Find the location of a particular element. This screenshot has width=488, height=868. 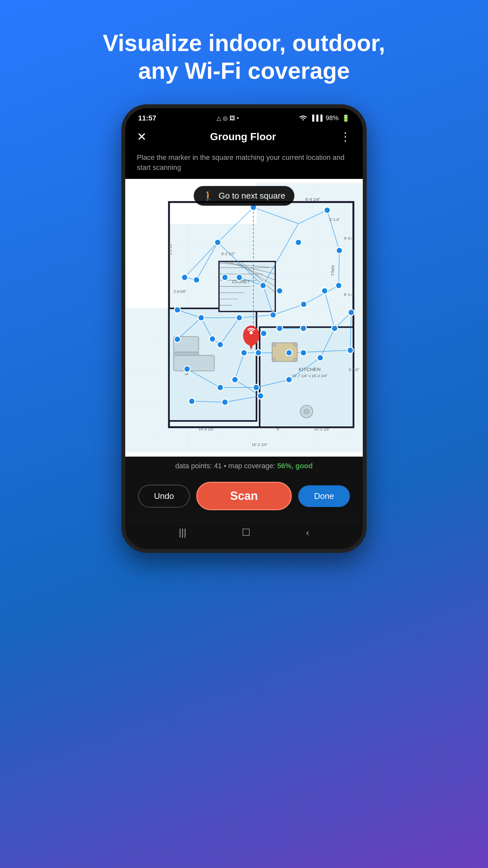

map-coverage-label: map coverage: is located at coordinates (252, 466).